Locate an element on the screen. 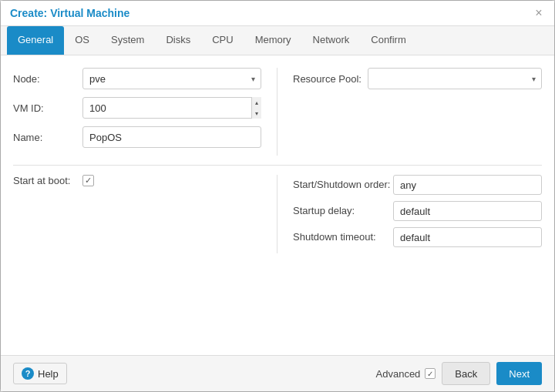 This screenshot has height=392, width=555. startup-delay-input: default is located at coordinates (467, 211).